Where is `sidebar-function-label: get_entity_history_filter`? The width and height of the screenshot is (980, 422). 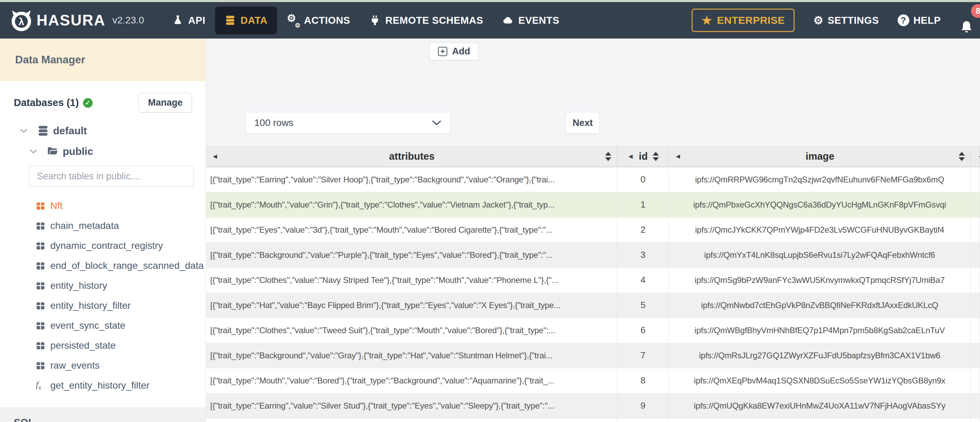
sidebar-function-label: get_entity_history_filter is located at coordinates (100, 386).